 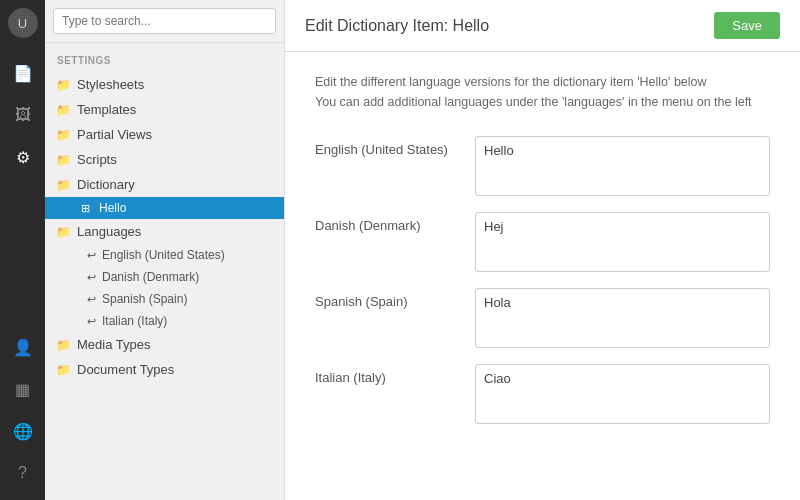 I want to click on sidebar-item-label: Templates, so click(x=106, y=110).